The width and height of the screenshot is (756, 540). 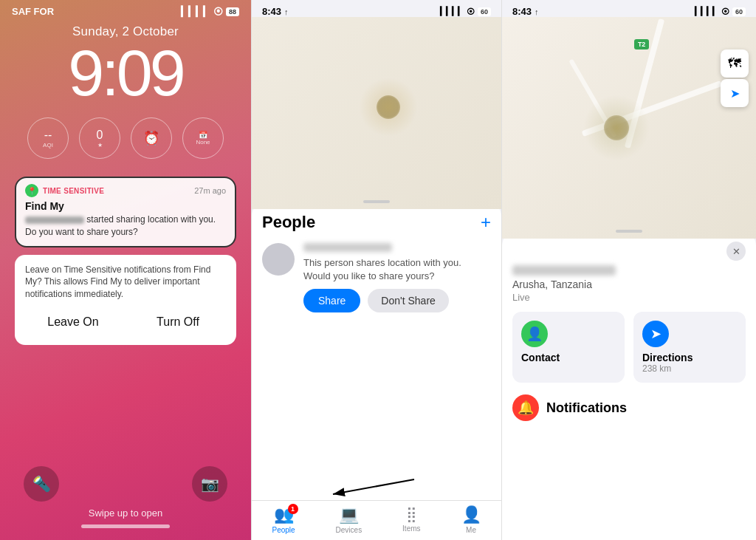 I want to click on status-icons-3: ▎▎▎▎ ⦿ 60, so click(x=721, y=12).